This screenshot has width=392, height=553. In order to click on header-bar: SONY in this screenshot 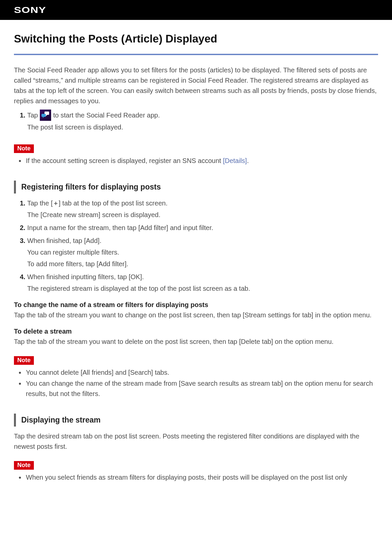, I will do `click(196, 10)`.